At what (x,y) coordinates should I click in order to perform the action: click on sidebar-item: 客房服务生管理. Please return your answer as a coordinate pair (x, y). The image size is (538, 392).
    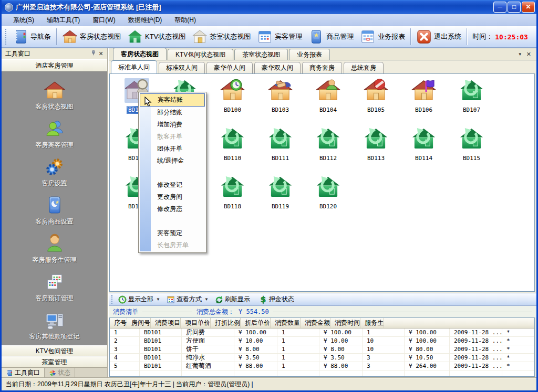
    Looking at the image, I should click on (55, 249).